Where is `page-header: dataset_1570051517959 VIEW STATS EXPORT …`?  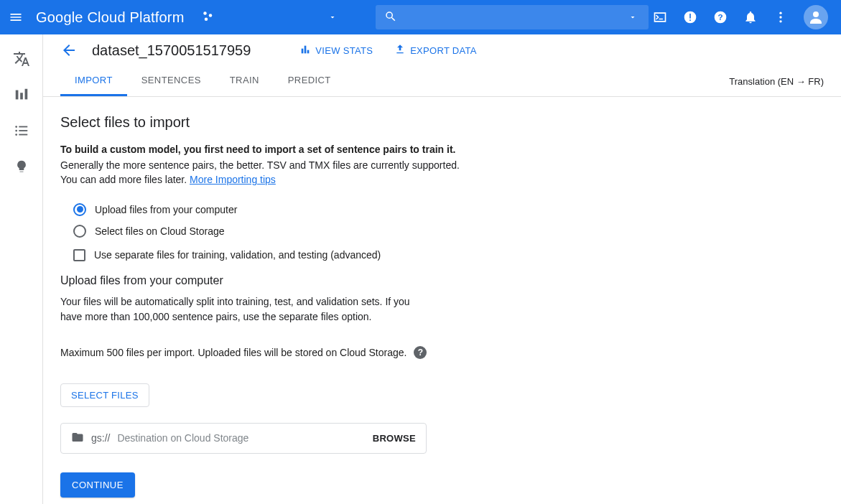 page-header: dataset_1570051517959 VIEW STATS EXPORT … is located at coordinates (442, 50).